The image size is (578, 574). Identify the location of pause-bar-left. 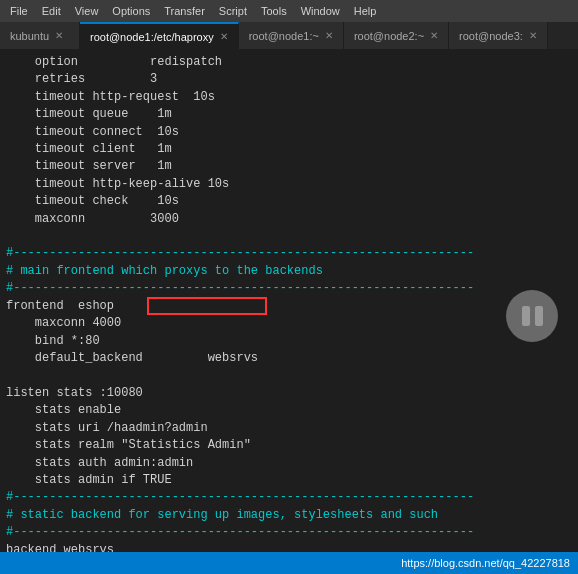
(526, 316).